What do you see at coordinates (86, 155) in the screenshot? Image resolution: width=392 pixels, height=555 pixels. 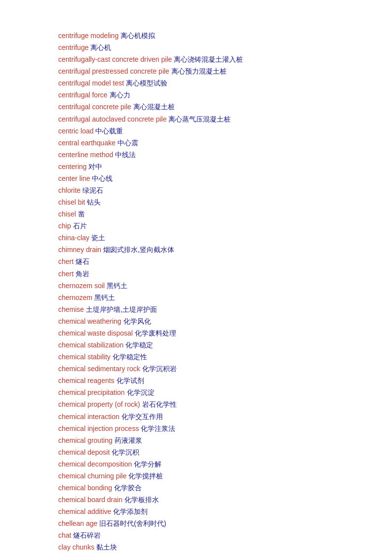 I see `entry-english: centerline method` at bounding box center [86, 155].